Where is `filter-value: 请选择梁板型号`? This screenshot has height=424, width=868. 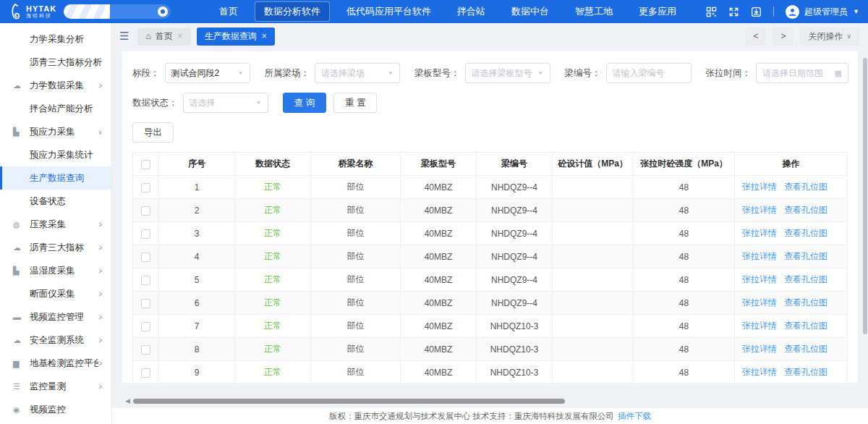
filter-value: 请选择梁板型号 is located at coordinates (505, 74).